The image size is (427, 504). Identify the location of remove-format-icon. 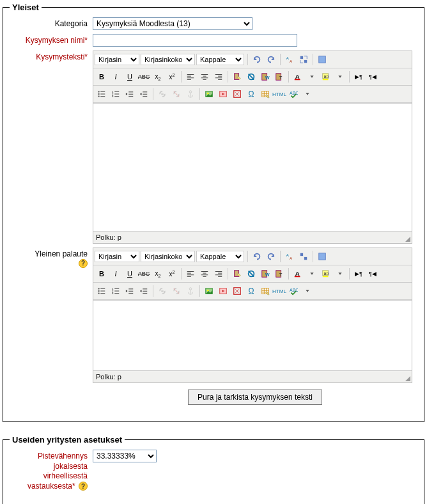
(251, 77).